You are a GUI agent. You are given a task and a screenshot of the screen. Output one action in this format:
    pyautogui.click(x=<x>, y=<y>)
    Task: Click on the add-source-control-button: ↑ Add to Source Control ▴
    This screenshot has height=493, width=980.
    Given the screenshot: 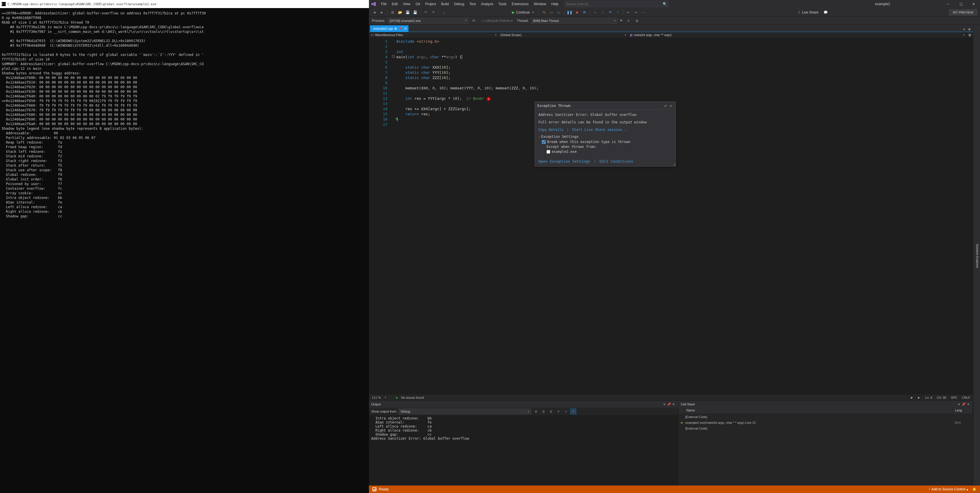 What is the action you would take?
    pyautogui.click(x=948, y=489)
    